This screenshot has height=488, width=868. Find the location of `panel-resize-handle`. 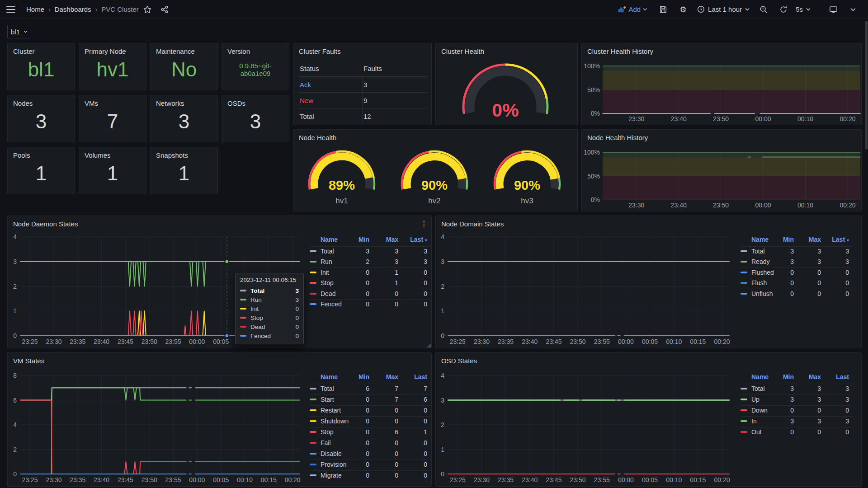

panel-resize-handle is located at coordinates (429, 345).